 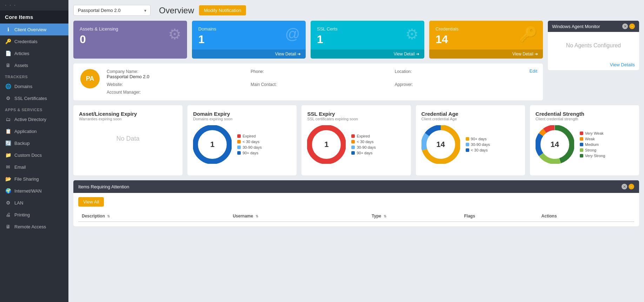 I want to click on account-manager-label: Account Manager:, so click(x=177, y=92).